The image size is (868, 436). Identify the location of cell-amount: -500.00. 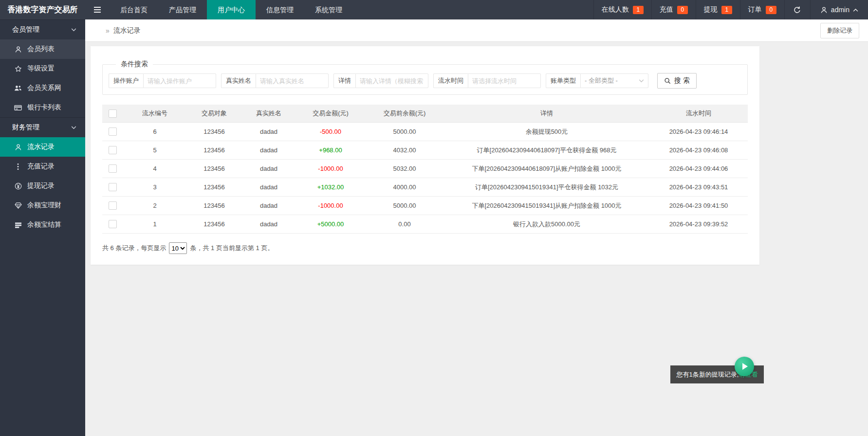
(331, 132).